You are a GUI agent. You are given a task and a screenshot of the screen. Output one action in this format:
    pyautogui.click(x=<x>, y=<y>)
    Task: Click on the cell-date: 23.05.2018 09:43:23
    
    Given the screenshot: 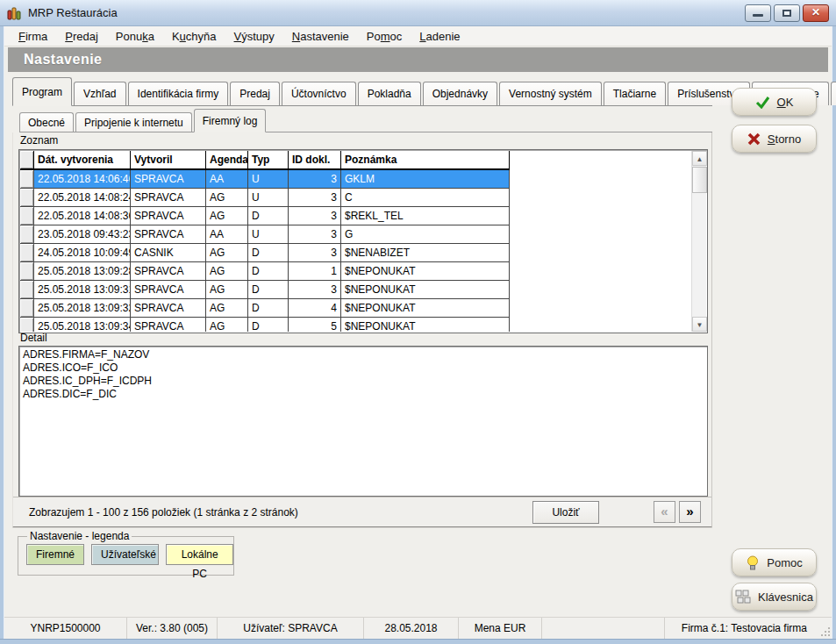 What is the action you would take?
    pyautogui.click(x=82, y=235)
    